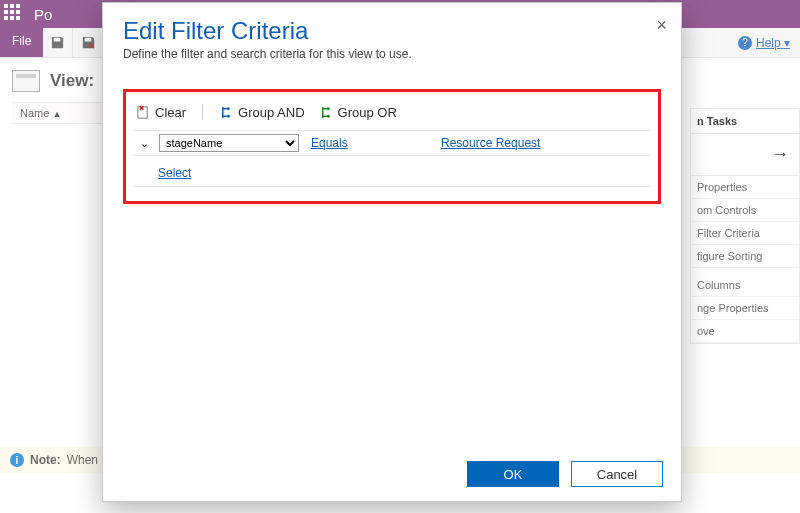  What do you see at coordinates (392, 143) in the screenshot?
I see `criteria-row: ⌄ stageName Equals Resource Request` at bounding box center [392, 143].